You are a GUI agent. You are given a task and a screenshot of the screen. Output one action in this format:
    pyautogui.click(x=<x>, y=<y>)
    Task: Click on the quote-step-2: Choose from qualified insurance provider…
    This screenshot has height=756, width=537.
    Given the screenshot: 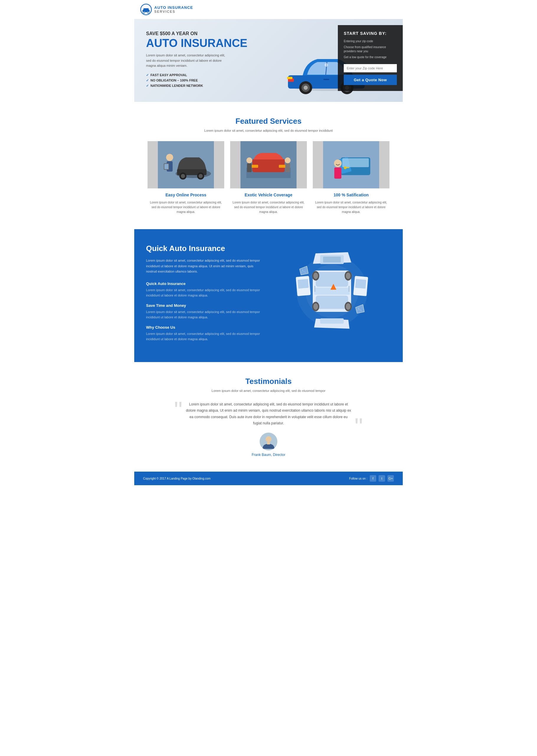 What is the action you would take?
    pyautogui.click(x=370, y=50)
    